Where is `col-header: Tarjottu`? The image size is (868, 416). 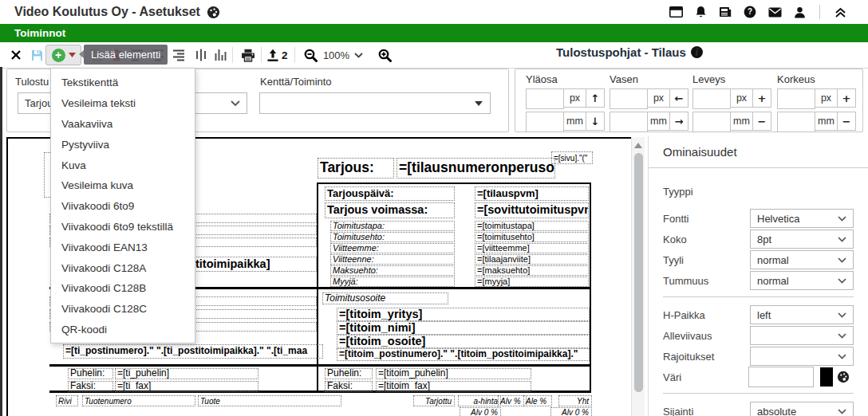 col-header: Tarjottu is located at coordinates (434, 401).